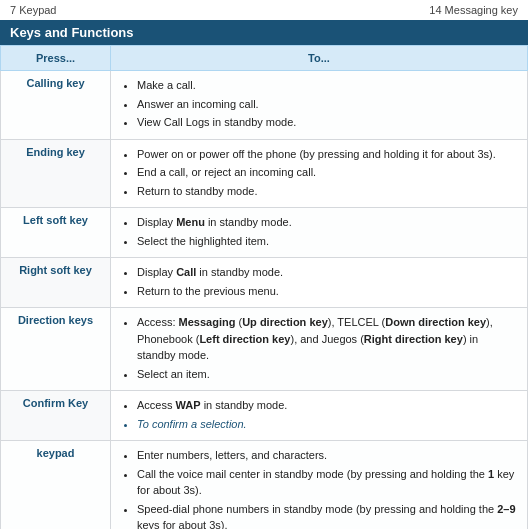 Image resolution: width=528 pixels, height=529 pixels. I want to click on list-item: Return to the previous menu., so click(328, 292).